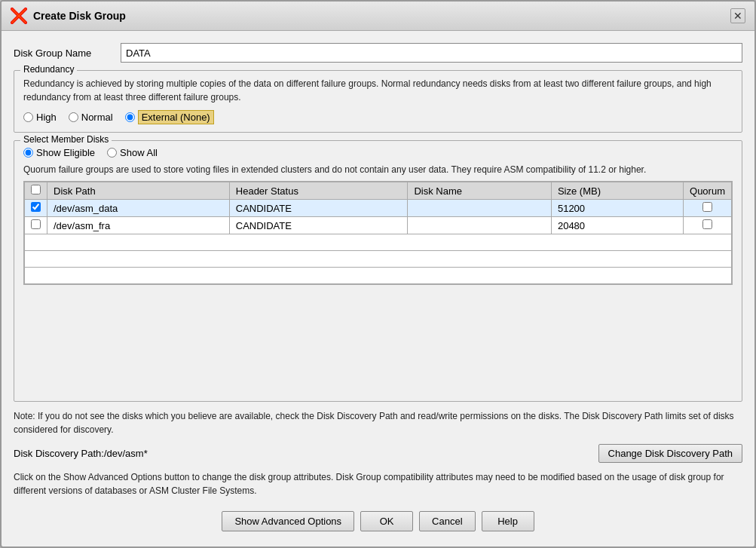 This screenshot has width=756, height=548. Describe the element at coordinates (378, 423) in the screenshot. I see `disk-note: Note: If you do not see the disks which …` at that location.